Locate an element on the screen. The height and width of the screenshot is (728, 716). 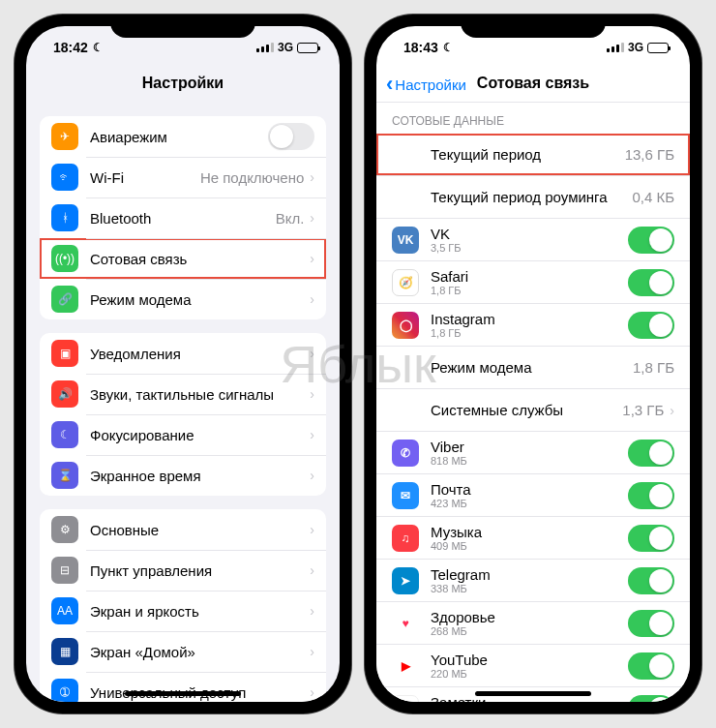
row-value: 1,3 ГБ is located at coordinates (642, 410).